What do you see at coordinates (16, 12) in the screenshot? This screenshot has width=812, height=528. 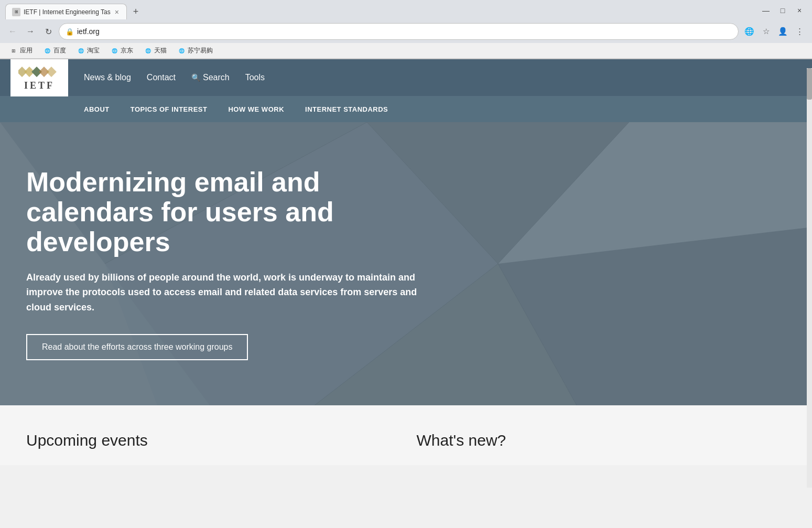 I see `tab-favicon: ⊞` at bounding box center [16, 12].